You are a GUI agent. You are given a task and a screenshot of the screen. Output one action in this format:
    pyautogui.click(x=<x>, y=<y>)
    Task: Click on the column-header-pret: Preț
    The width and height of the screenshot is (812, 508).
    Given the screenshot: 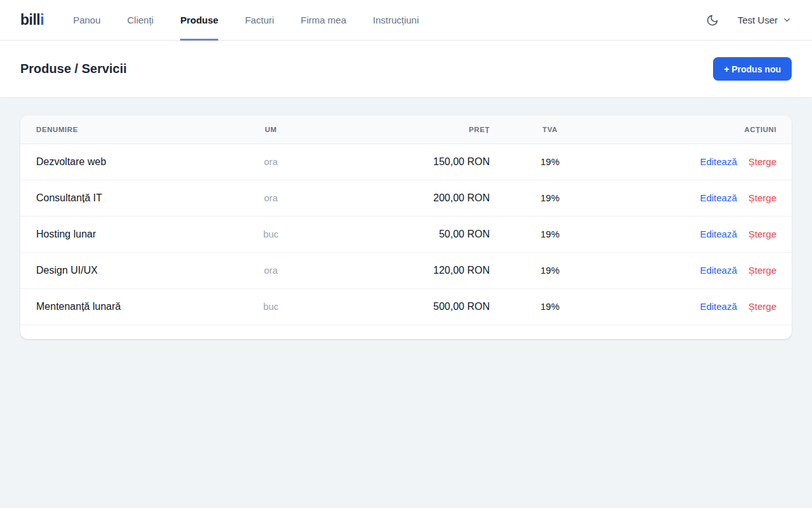 What is the action you would take?
    pyautogui.click(x=407, y=130)
    